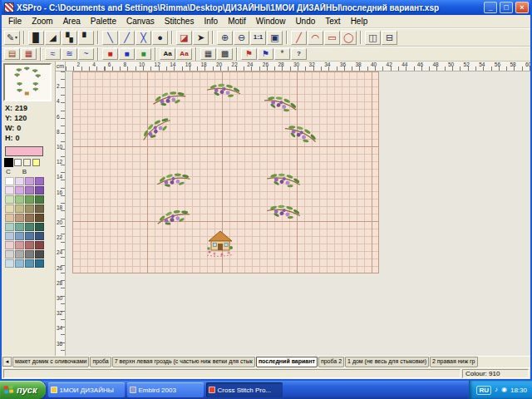 The image size is (532, 399). I want to click on menu-area: Area, so click(71, 22).